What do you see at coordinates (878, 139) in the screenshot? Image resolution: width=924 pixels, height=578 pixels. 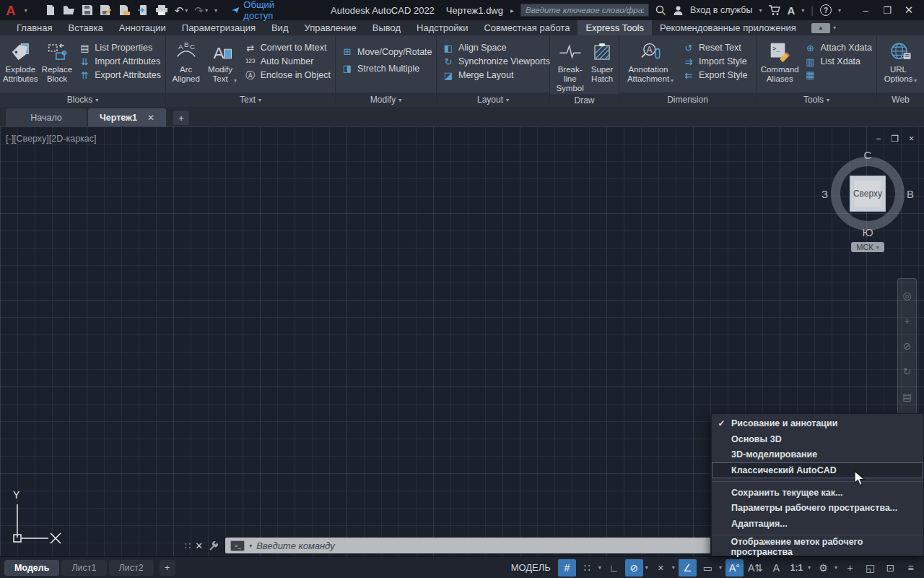 I see `viewport-minimize-icon: −` at bounding box center [878, 139].